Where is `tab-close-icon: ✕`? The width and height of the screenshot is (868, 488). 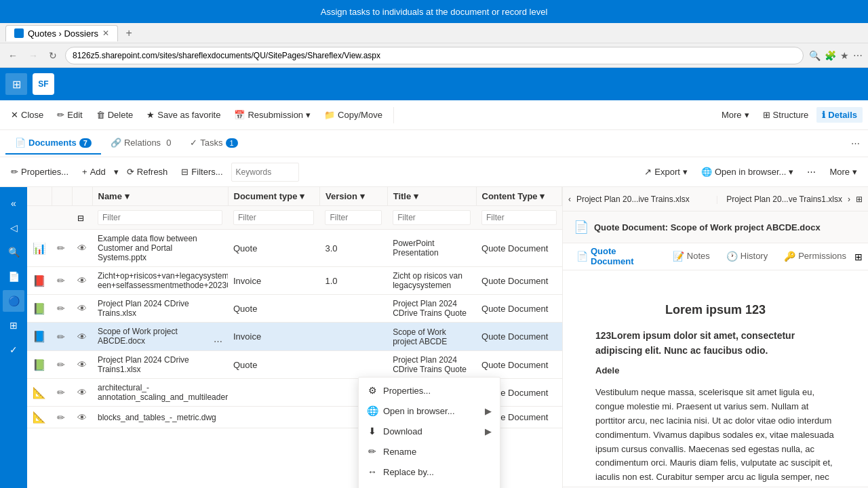
tab-close-icon: ✕ is located at coordinates (106, 33).